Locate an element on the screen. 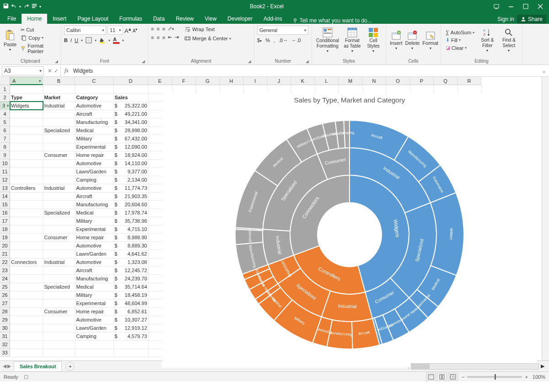 Image resolution: width=549 pixels, height=392 pixels. close-icon is located at coordinates (540, 6).